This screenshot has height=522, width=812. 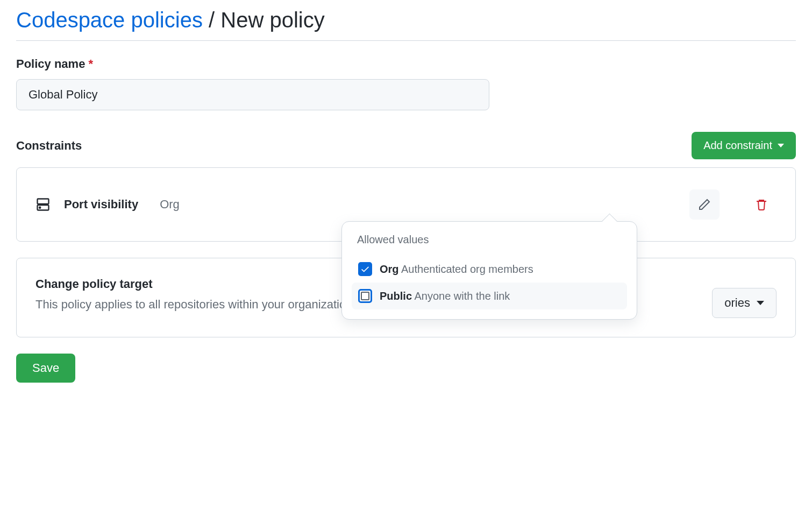 What do you see at coordinates (704, 204) in the screenshot?
I see `pencil-icon` at bounding box center [704, 204].